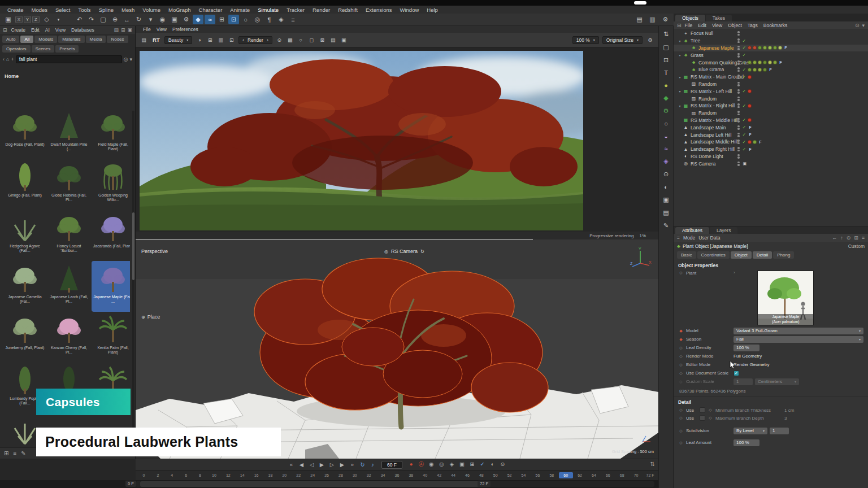  Describe the element at coordinates (652, 19) in the screenshot. I see `interface-icon: ▥` at that location.